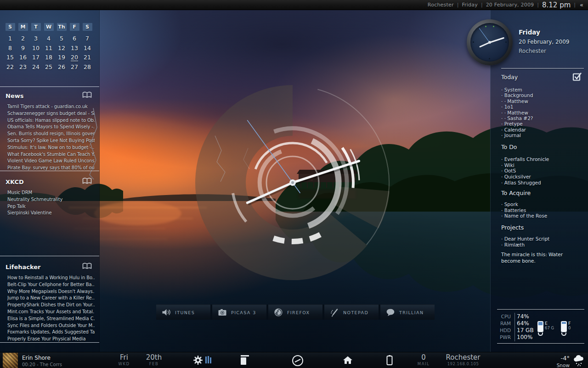 The height and width of the screenshot is (368, 588). I want to click on clock-dial-icon, so click(298, 361).